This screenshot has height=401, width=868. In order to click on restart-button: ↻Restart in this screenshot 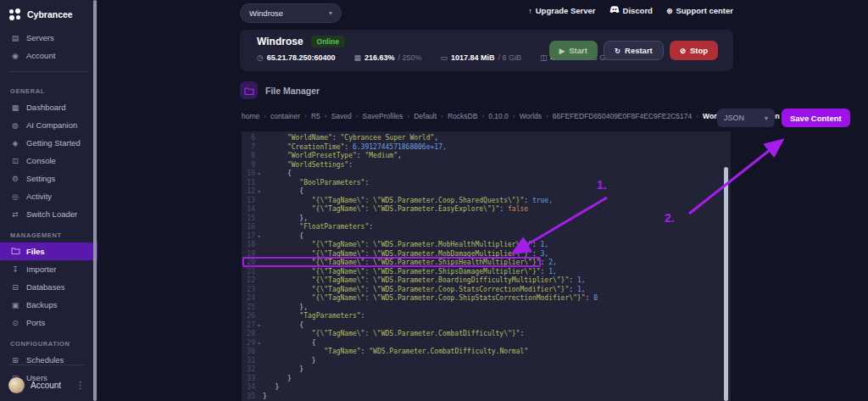, I will do `click(634, 51)`.